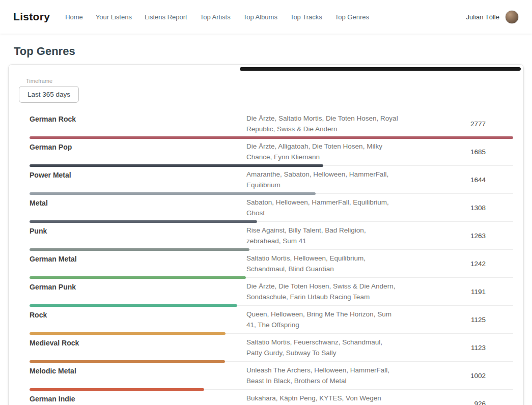 The width and height of the screenshot is (532, 405). I want to click on genre-name: Medieval Rock, so click(138, 342).